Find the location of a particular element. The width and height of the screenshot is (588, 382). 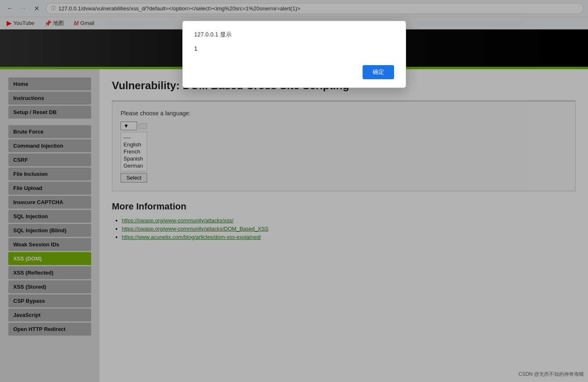

alert-ok-button: 确定 is located at coordinates (378, 72).